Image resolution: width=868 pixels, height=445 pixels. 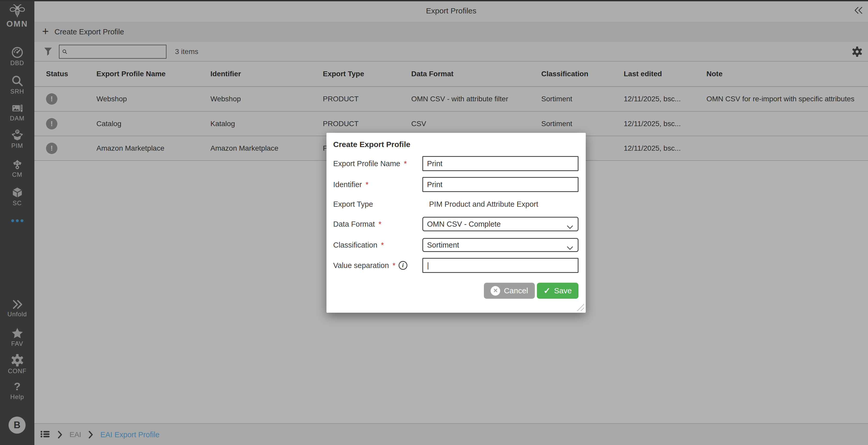 What do you see at coordinates (495, 291) in the screenshot?
I see `x-circle-icon: ✕` at bounding box center [495, 291].